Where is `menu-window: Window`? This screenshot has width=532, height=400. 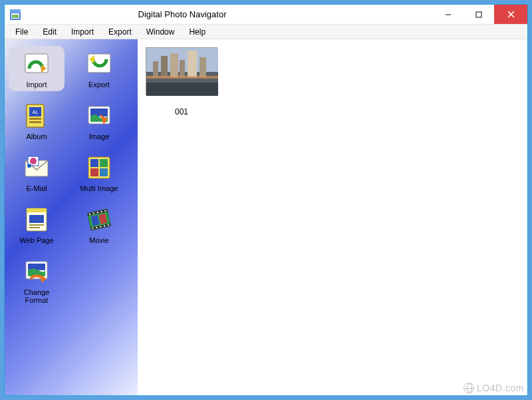 menu-window: Window is located at coordinates (161, 32).